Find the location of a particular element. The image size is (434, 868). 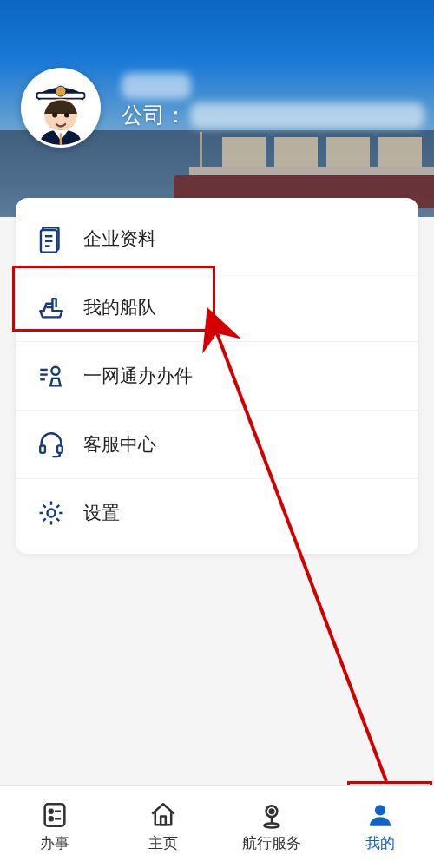

menu-item-label: 设置 is located at coordinates (102, 513).